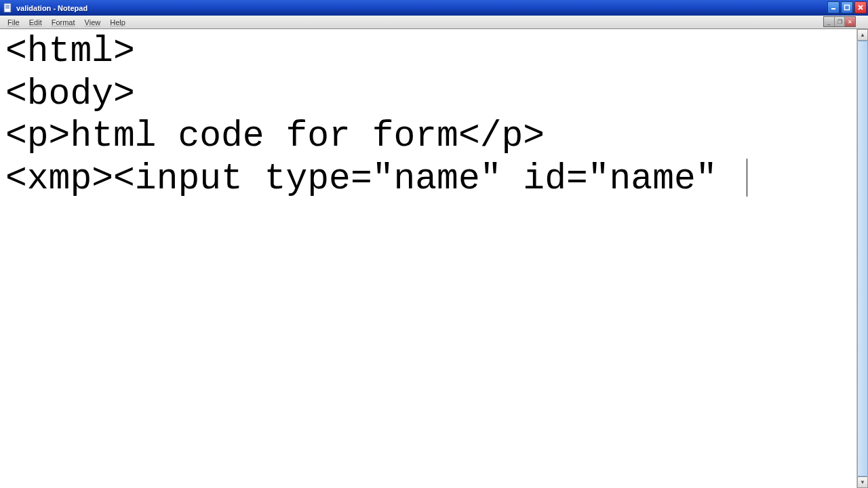 The image size is (868, 488). What do you see at coordinates (863, 259) in the screenshot?
I see `vertical-scrollbar: ▲ ▼` at bounding box center [863, 259].